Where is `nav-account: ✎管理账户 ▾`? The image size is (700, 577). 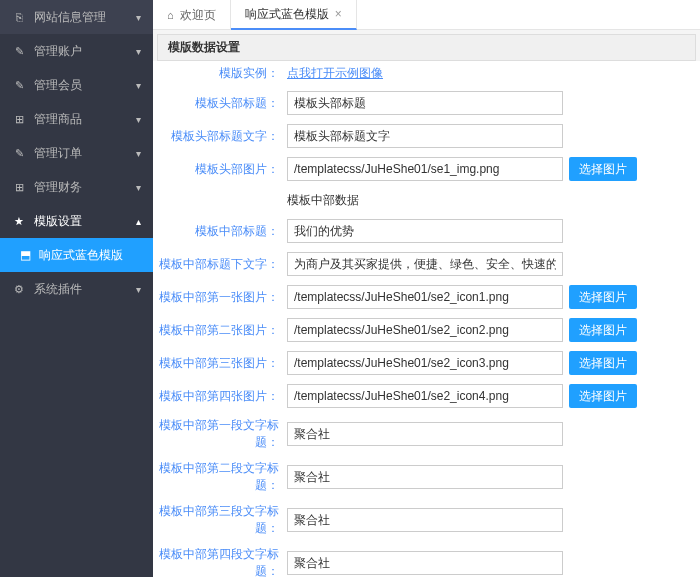 nav-account: ✎管理账户 ▾ is located at coordinates (76, 51).